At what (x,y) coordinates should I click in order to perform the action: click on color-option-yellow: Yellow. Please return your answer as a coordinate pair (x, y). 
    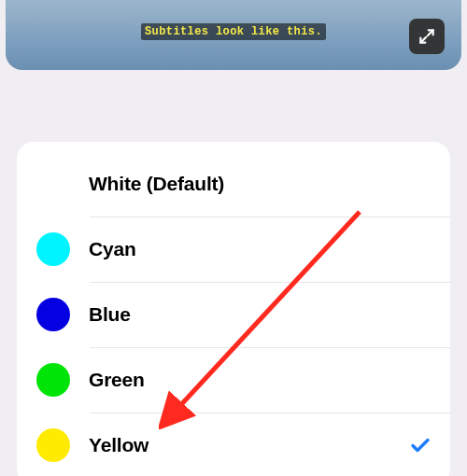
    Looking at the image, I should click on (234, 444).